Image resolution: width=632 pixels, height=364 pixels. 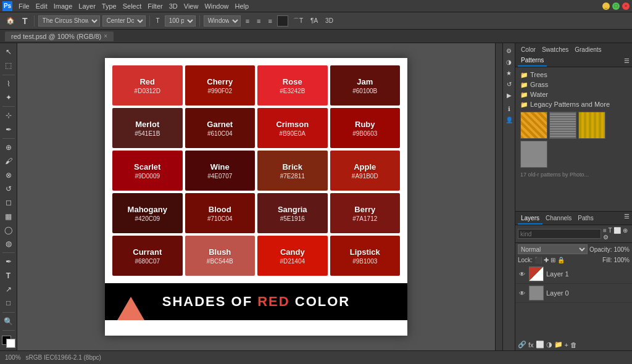 I want to click on document-tab: red test.psd @ 100% (RGB/8) ×, so click(x=59, y=36).